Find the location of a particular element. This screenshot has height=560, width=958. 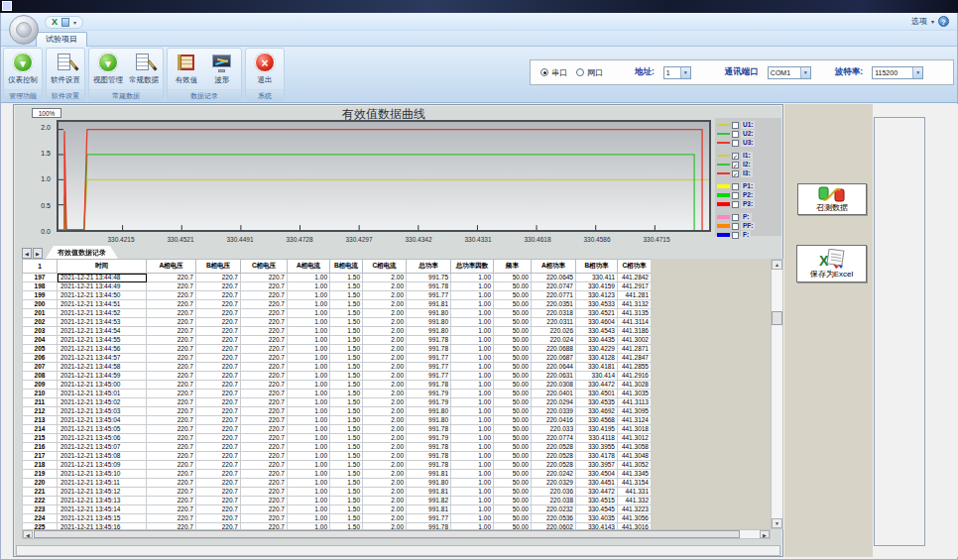

scrollbar-thumb is located at coordinates (778, 318).